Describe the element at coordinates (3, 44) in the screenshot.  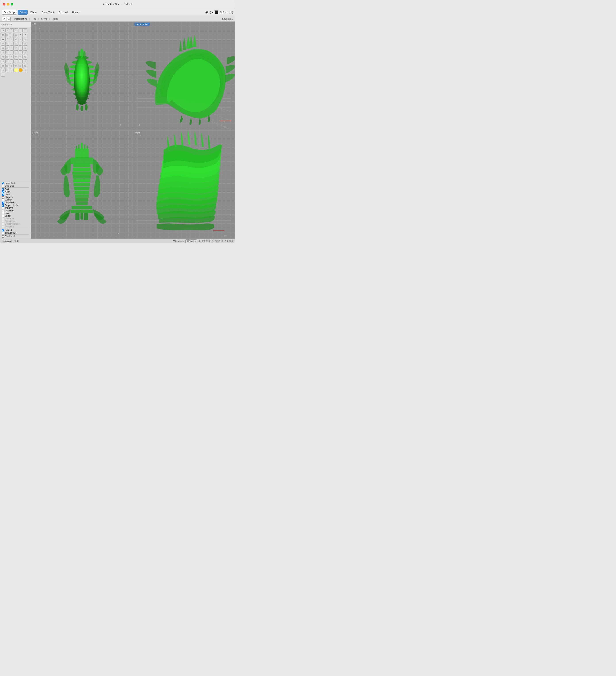
I see `join-tool: ⬡` at that location.